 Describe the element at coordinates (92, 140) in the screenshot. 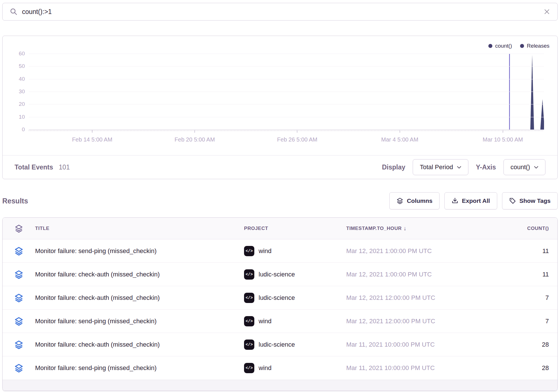

I see `x-axis-tick-label: Feb 14 5:00 AM` at that location.